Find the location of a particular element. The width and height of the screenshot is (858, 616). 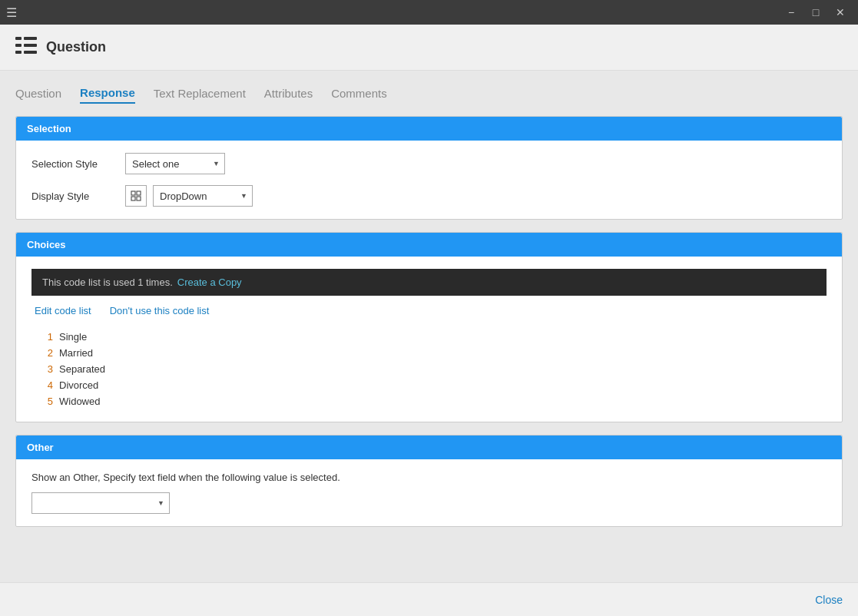

selection-section-body: Selection Style Select one Select many D… is located at coordinates (429, 180).